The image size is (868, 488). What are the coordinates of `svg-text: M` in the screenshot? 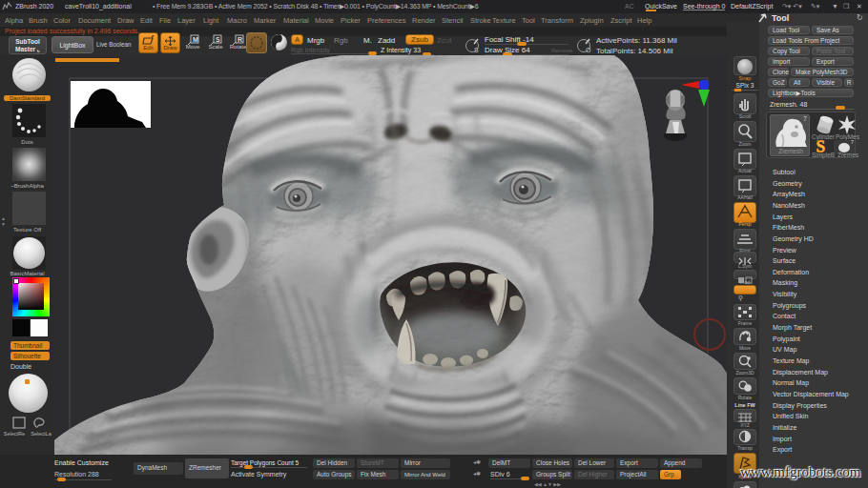 It's located at (196, 40).